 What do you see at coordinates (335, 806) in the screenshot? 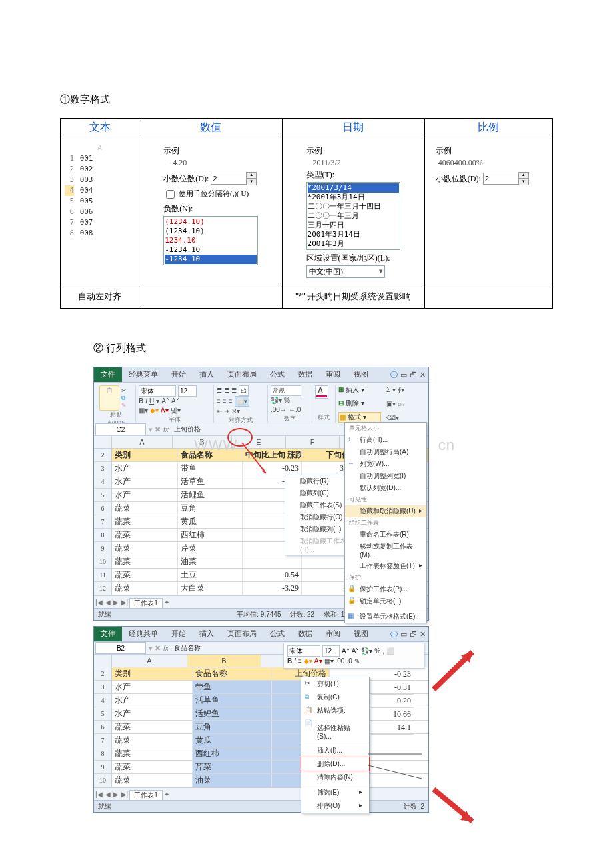
I see `ctx-sort: 排序(O)▸` at bounding box center [335, 806].